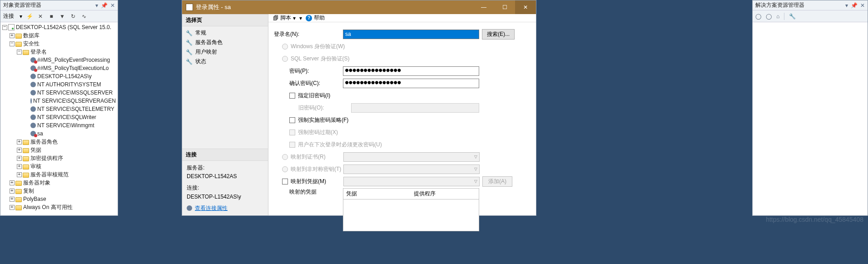  What do you see at coordinates (318, 46) in the screenshot?
I see `windows-auth-label: Windows 身份验证(W)` at bounding box center [318, 46].